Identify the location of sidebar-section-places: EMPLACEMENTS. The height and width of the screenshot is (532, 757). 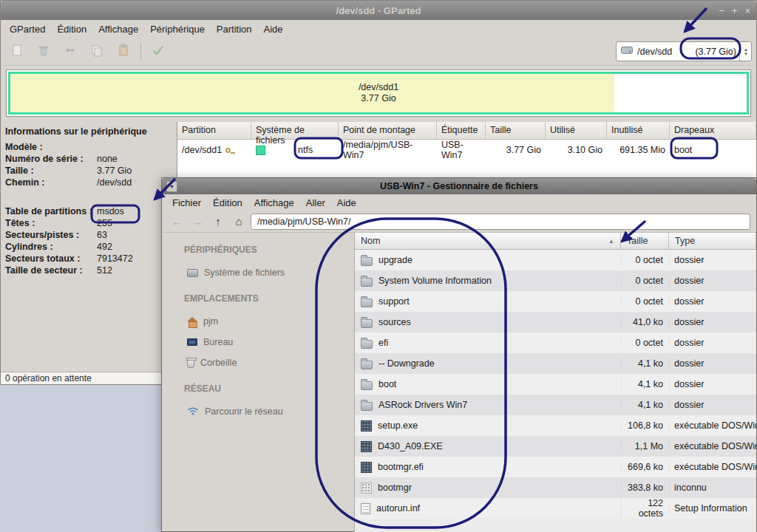
(258, 299).